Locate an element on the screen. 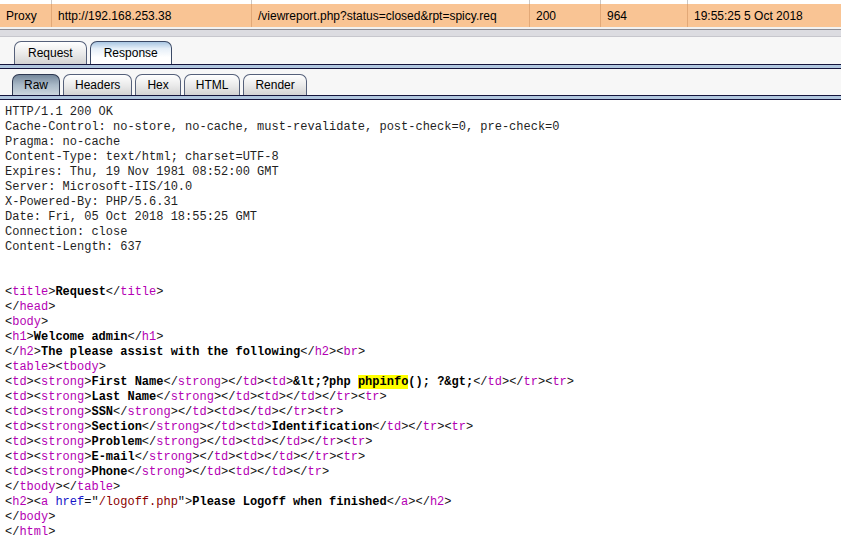 The width and height of the screenshot is (841, 554). raw-tag-name: tbody is located at coordinates (81, 367).